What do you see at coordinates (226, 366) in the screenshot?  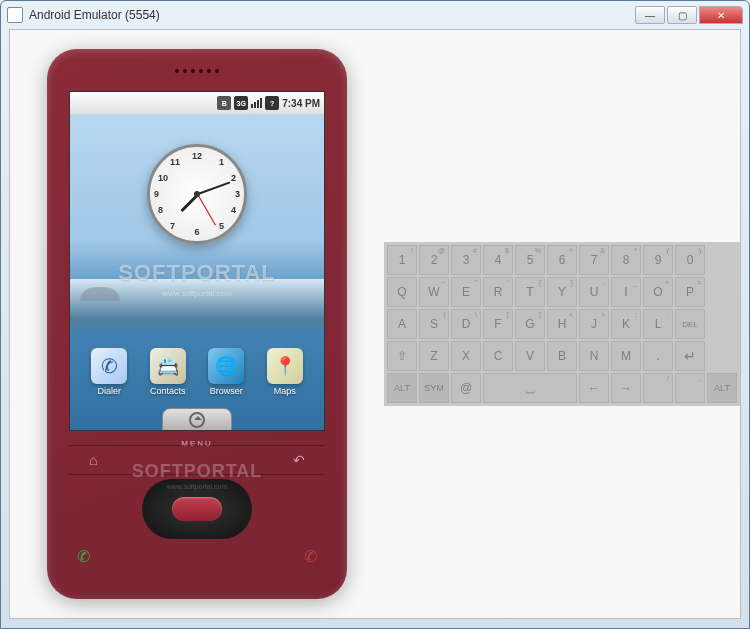 I see `browser-icon` at bounding box center [226, 366].